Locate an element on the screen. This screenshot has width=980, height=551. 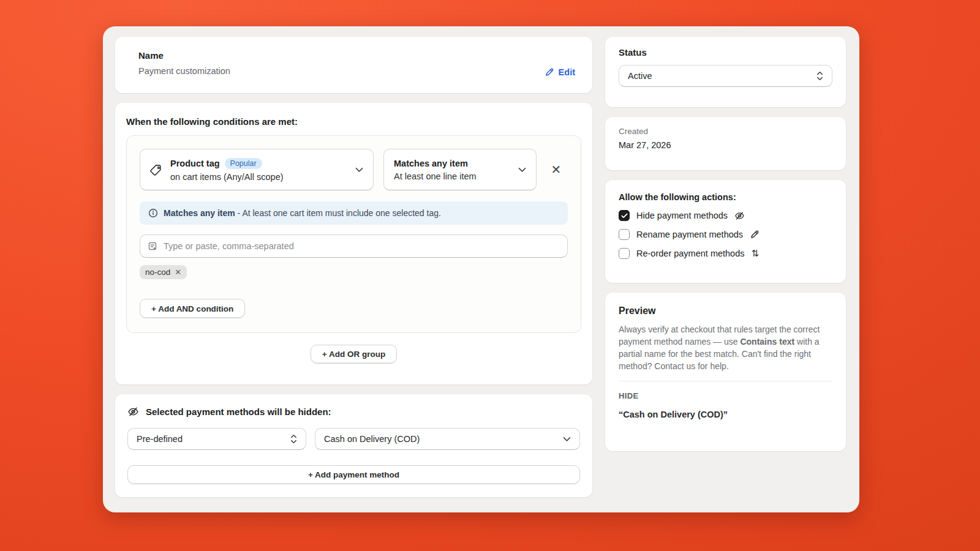
sort-arrows-icon: ⇅ is located at coordinates (756, 253).